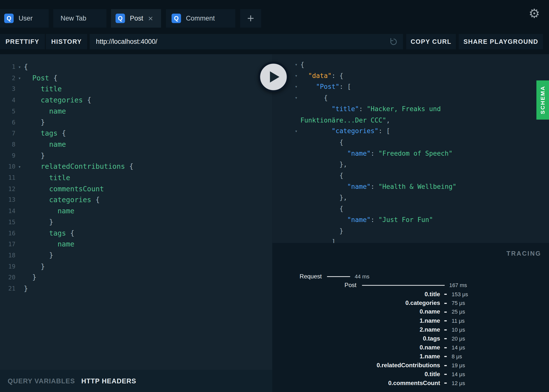 The height and width of the screenshot is (392, 549). Describe the element at coordinates (393, 42) in the screenshot. I see `refresh-icon` at that location.